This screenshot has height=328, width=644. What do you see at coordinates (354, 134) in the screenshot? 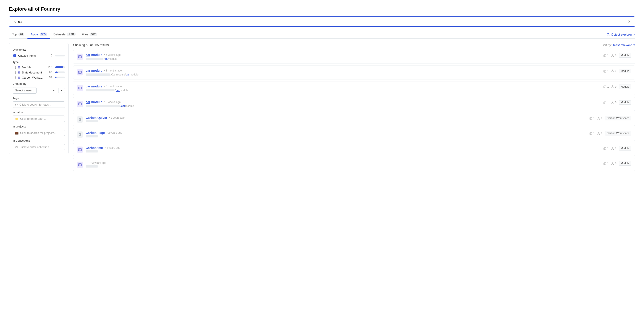
I see `result-item-5: Carbon Page • 2 years ago 1 0 Carbon Wor…` at bounding box center [354, 134].